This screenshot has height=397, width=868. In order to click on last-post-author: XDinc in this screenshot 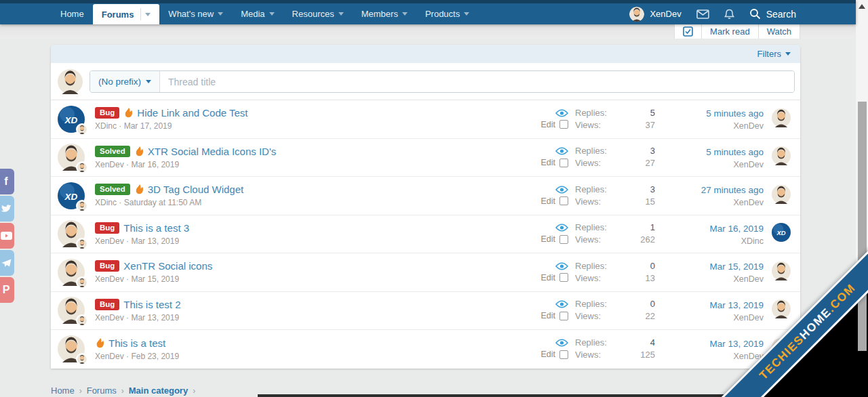, I will do `click(709, 241)`.